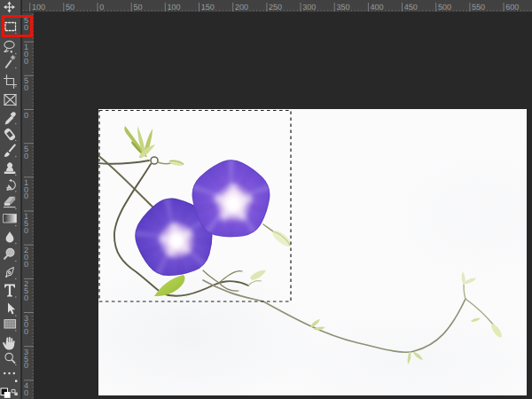  What do you see at coordinates (342, 7) in the screenshot?
I see `svg-text: 350` at bounding box center [342, 7].